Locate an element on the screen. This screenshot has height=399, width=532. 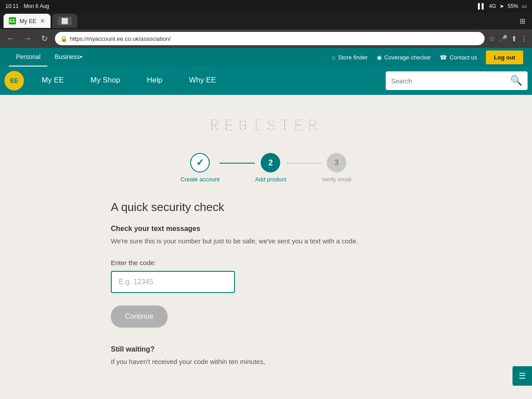
step-1-circle: ✓ is located at coordinates (200, 163).